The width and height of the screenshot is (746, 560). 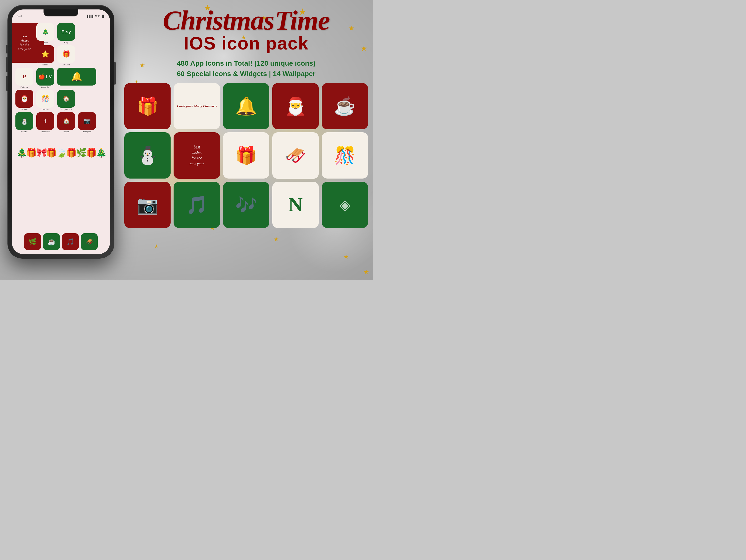 I want to click on app-icon-amazon: 🎁, so click(x=66, y=54).